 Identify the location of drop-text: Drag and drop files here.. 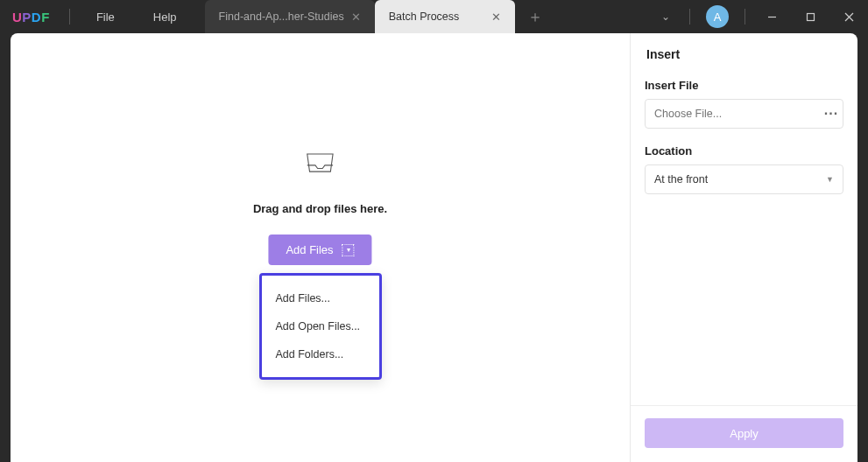
(321, 208).